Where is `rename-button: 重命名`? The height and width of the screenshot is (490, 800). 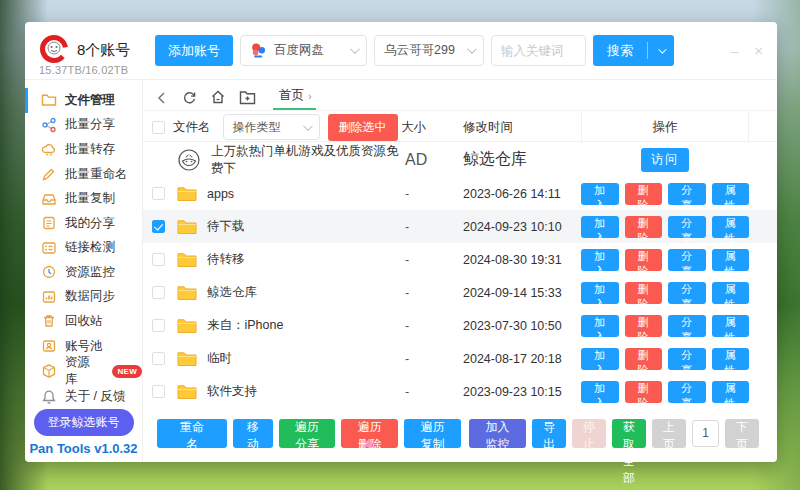
rename-button: 重命名 is located at coordinates (192, 434).